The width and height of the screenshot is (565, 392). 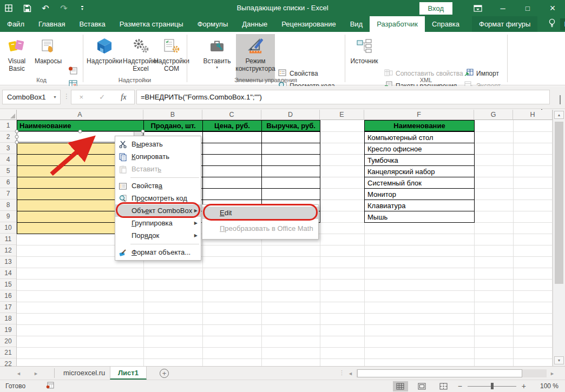 What do you see at coordinates (8, 342) in the screenshot?
I see `row-header: 20` at bounding box center [8, 342].